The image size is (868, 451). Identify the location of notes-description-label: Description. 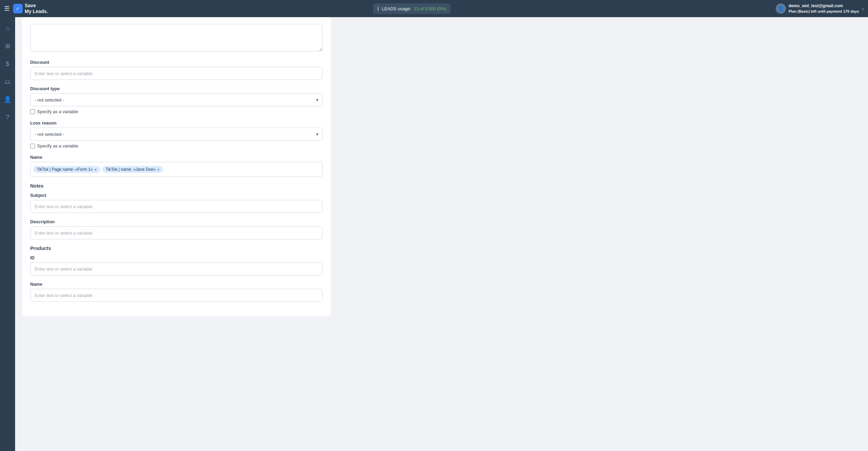
(176, 222).